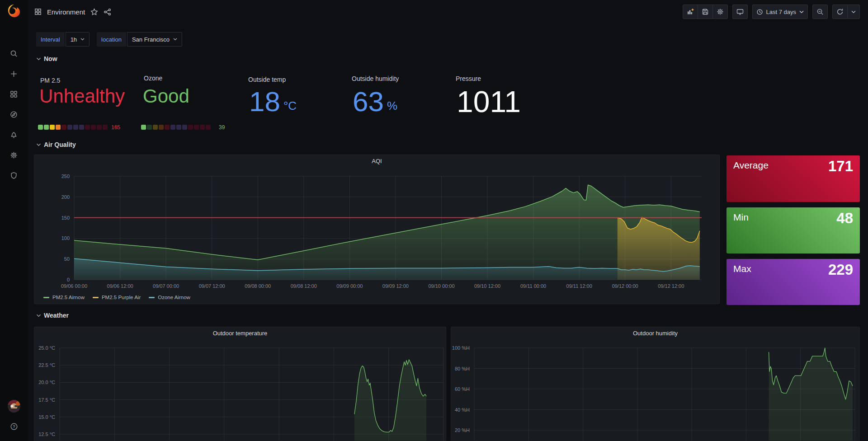 The image size is (868, 441). What do you see at coordinates (117, 297) in the screenshot?
I see `aqi-legend: PM2.5 AirnowPM2.5 Purple AirOzone Airnow` at bounding box center [117, 297].